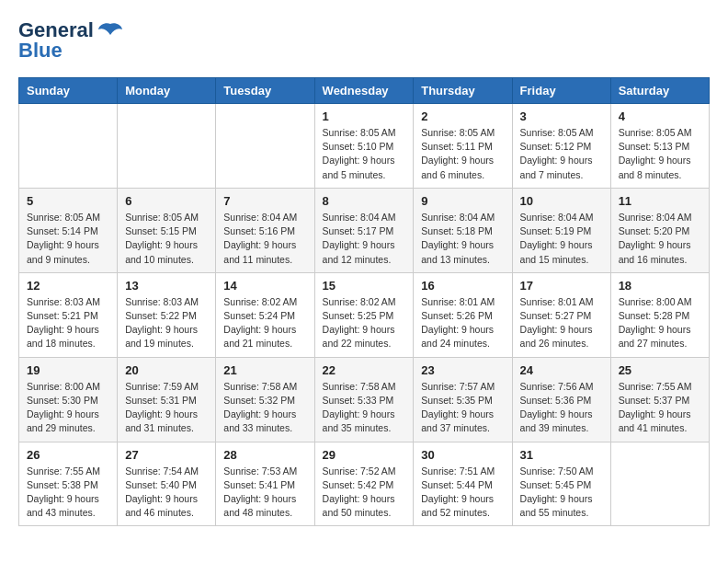  What do you see at coordinates (364, 315) in the screenshot?
I see `calendar-week-3: 12Sunrise: 8:03 AM Sunset: 5:21 PM Dayli…` at bounding box center [364, 315].